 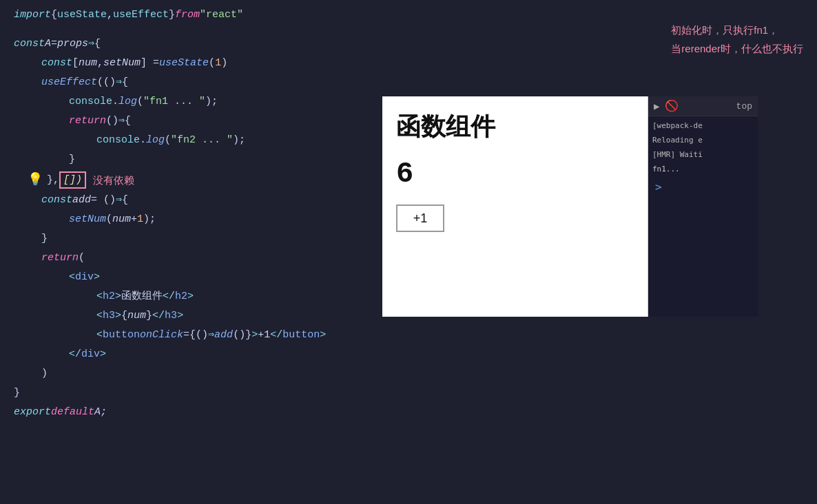 What do you see at coordinates (515, 207) in the screenshot?
I see `preview-content: 函数组件 6 +1` at bounding box center [515, 207].